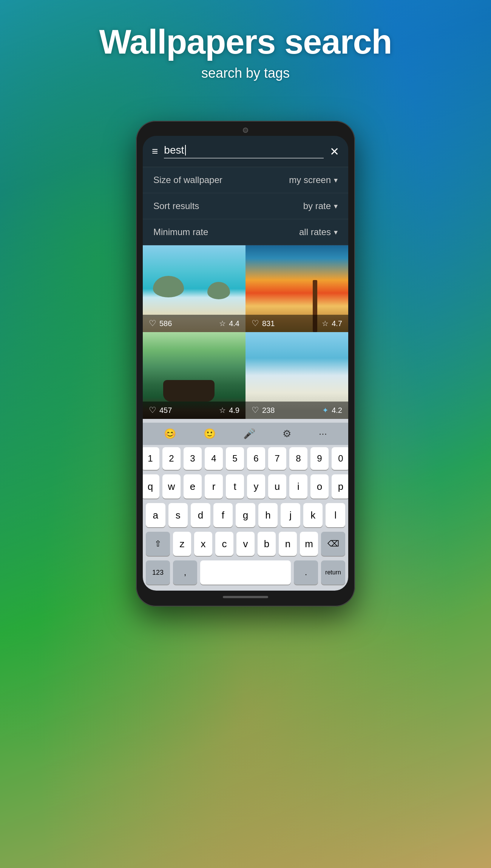  Describe the element at coordinates (158, 544) in the screenshot. I see `kb-shift-key: ⇧` at that location.